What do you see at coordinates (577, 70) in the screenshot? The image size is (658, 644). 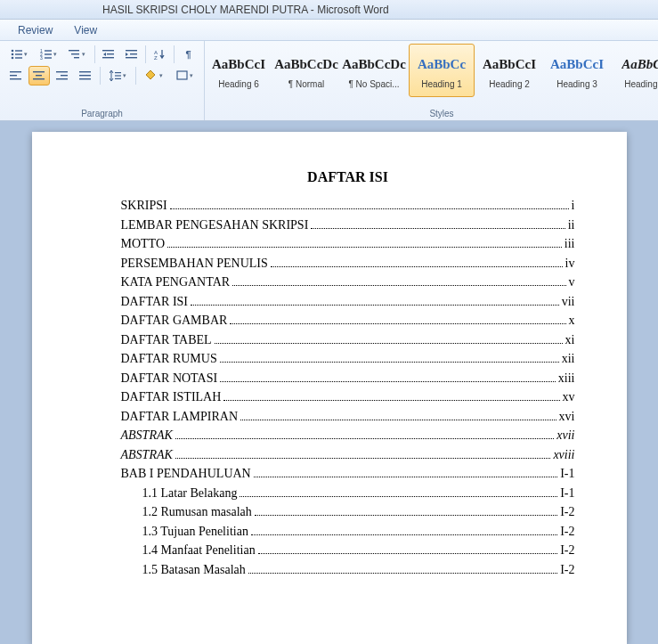 I see `style-item-heading-3: AaBbCcIHeading 3` at bounding box center [577, 70].